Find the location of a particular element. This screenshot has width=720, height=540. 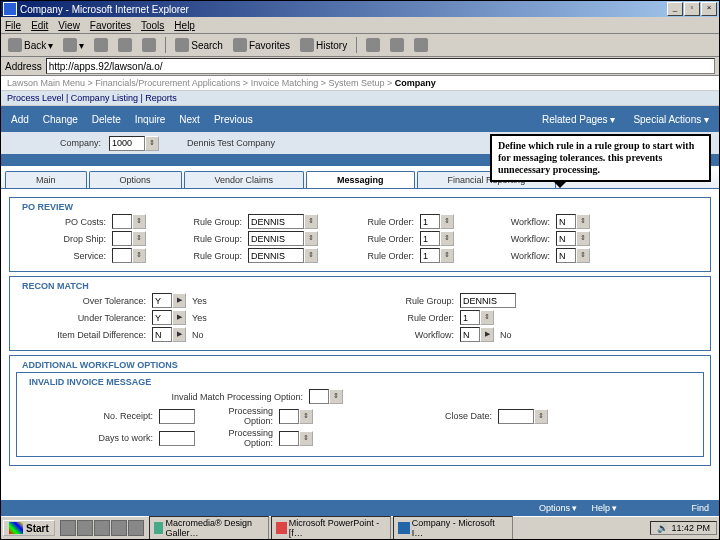

home-button is located at coordinates (149, 45).